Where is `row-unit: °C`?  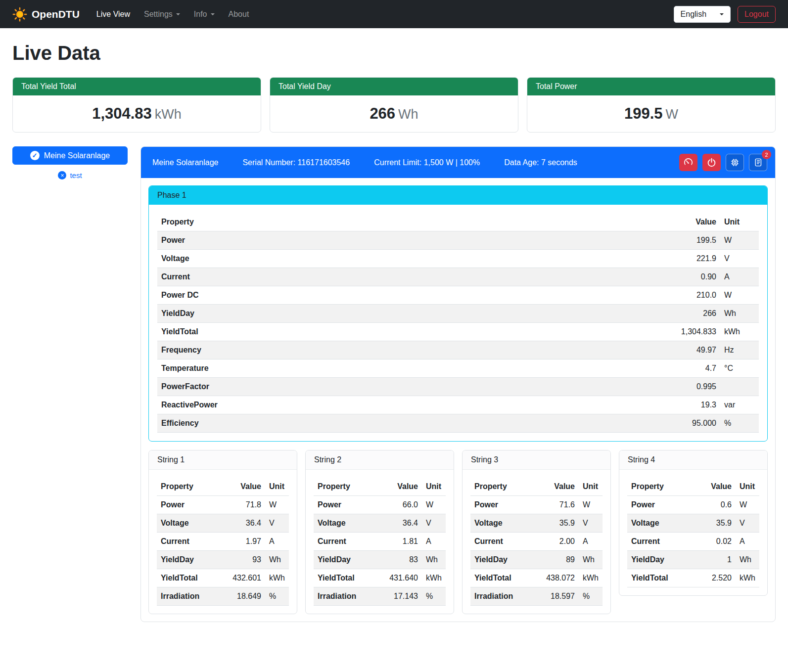
row-unit: °C is located at coordinates (740, 369).